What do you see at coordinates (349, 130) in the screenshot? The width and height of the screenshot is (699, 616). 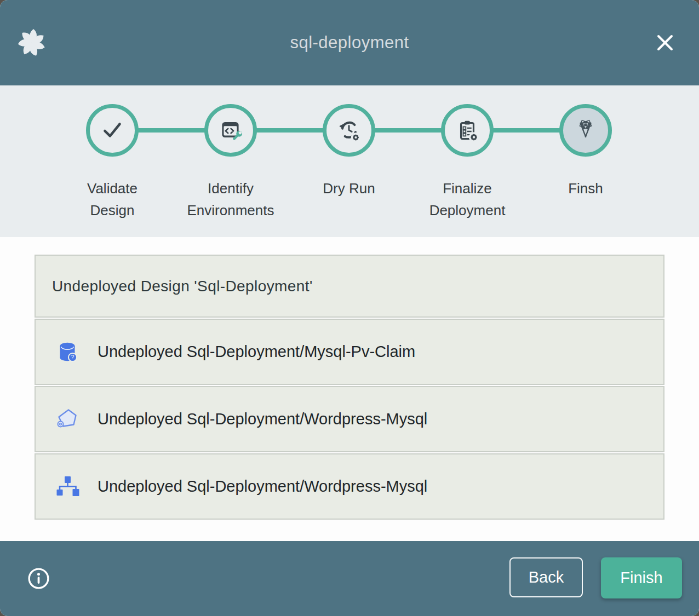 I see `sync-gear-icon` at bounding box center [349, 130].